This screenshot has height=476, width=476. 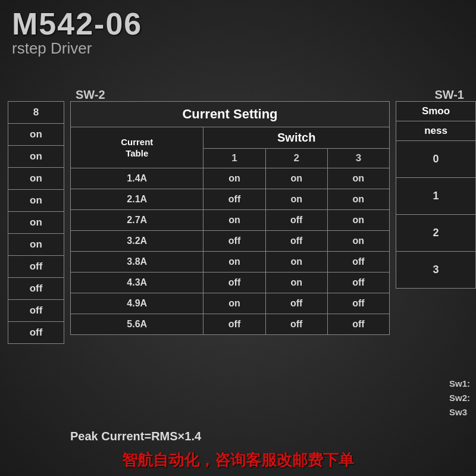 I want to click on table-row: 2.7A on off on, so click(x=230, y=220).